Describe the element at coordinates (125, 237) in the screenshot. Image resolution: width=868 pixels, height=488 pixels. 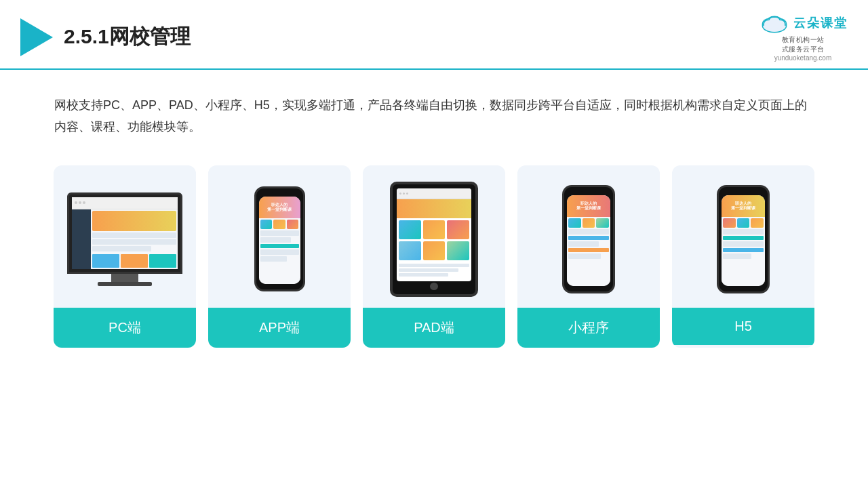
I see `card-pc-image` at that location.